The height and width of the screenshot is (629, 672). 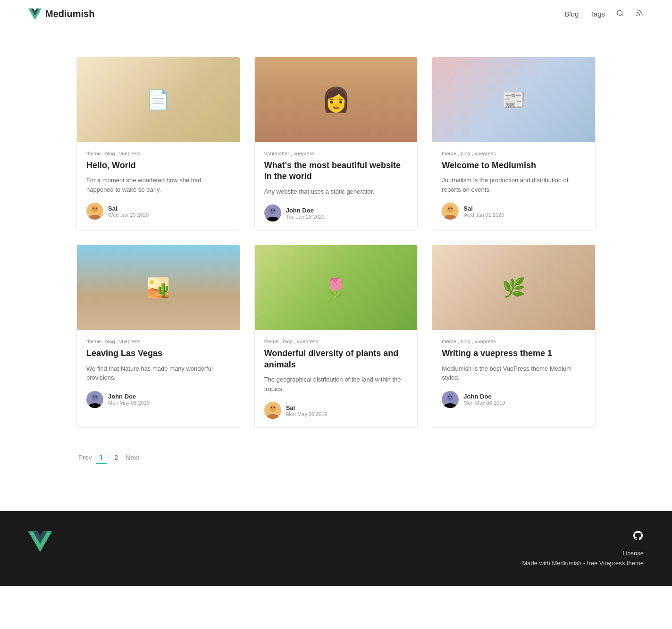 What do you see at coordinates (40, 542) in the screenshot?
I see `footer-vue-logo-icon` at bounding box center [40, 542].